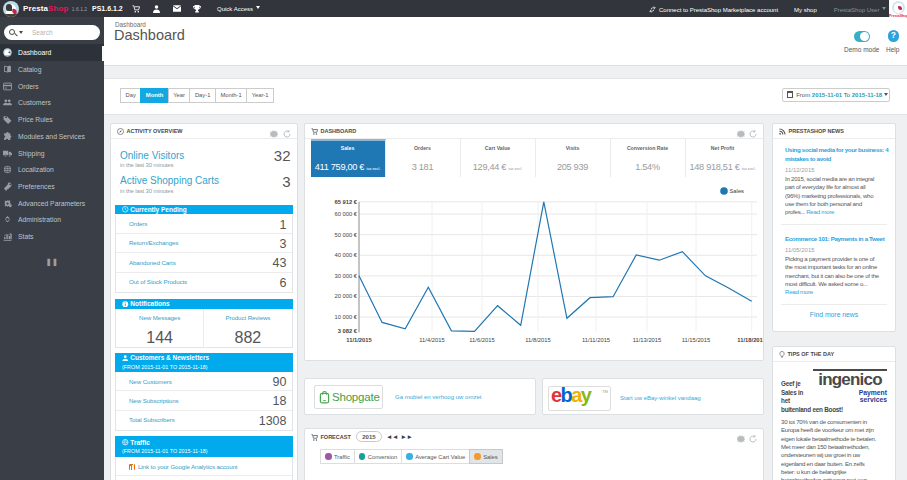 The height and width of the screenshot is (480, 907). What do you see at coordinates (482, 340) in the screenshot?
I see `svg-text: 11/6/2015` at bounding box center [482, 340].